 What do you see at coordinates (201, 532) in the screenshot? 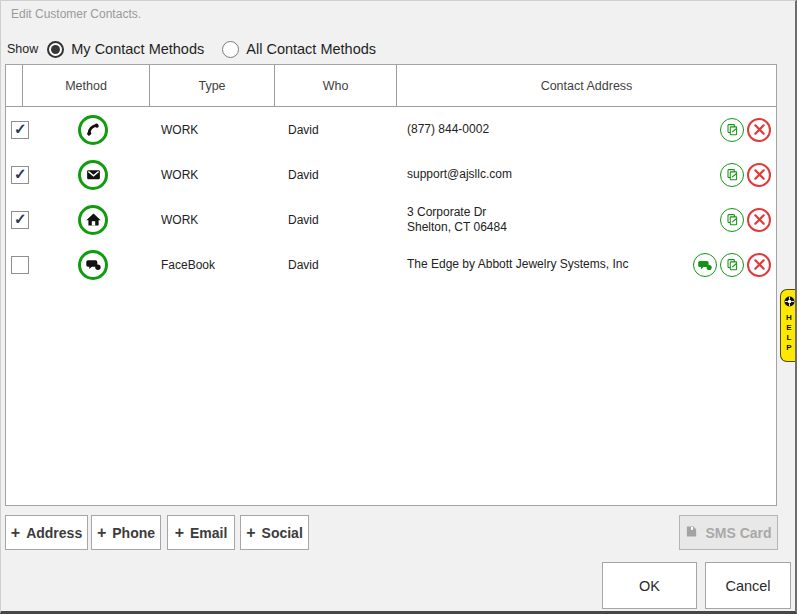
I see `add-email-button: + Email` at bounding box center [201, 532].